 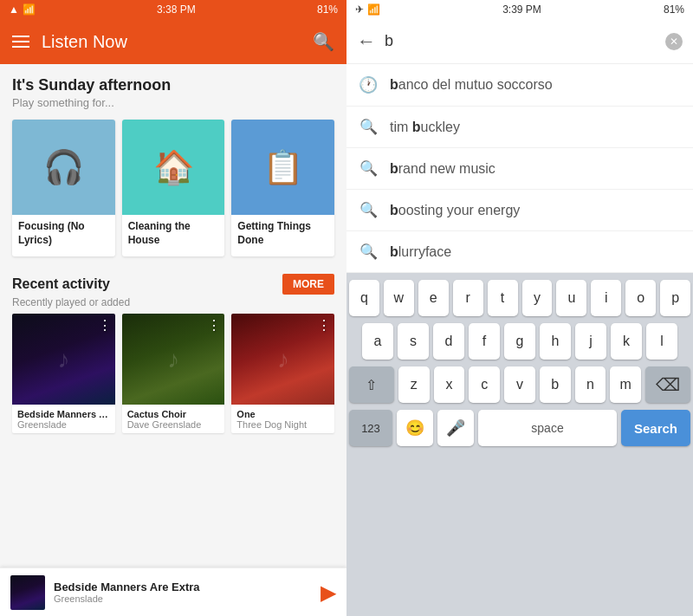 What do you see at coordinates (484, 385) in the screenshot?
I see `key-c: c` at bounding box center [484, 385].